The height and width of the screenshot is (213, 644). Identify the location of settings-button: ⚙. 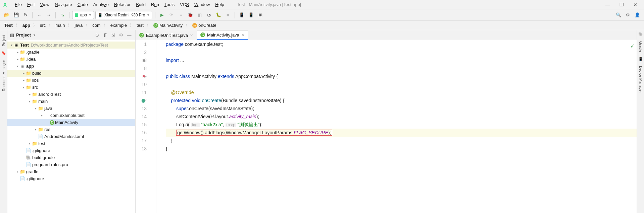
(628, 15).